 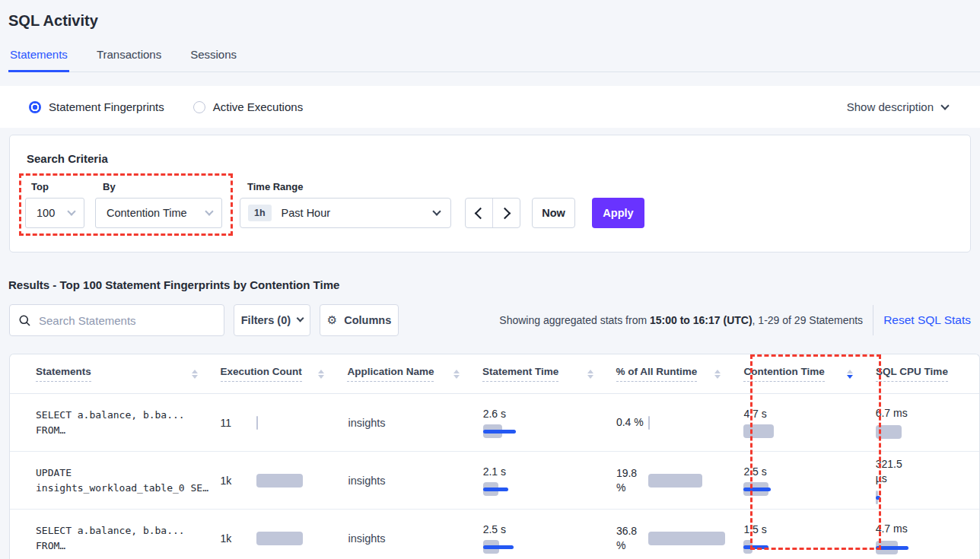 I want to click on columns-button: ⚙ Columns, so click(x=359, y=320).